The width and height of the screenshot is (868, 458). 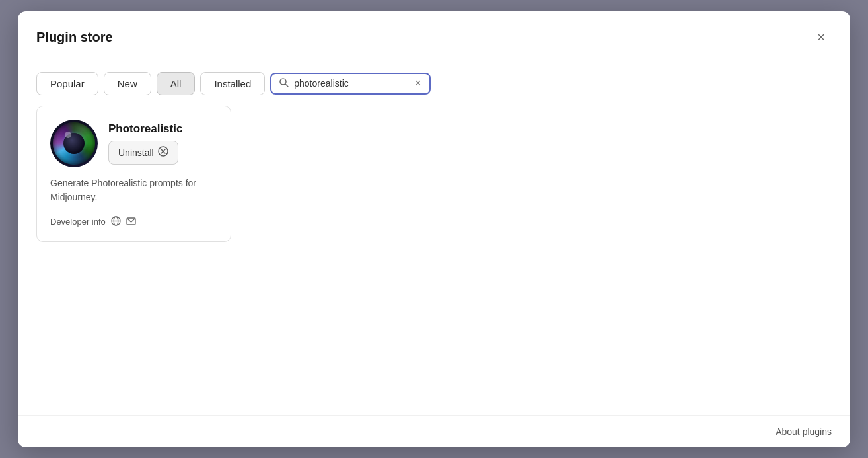 What do you see at coordinates (803, 432) in the screenshot?
I see `about-plugins-link: About plugins` at bounding box center [803, 432].